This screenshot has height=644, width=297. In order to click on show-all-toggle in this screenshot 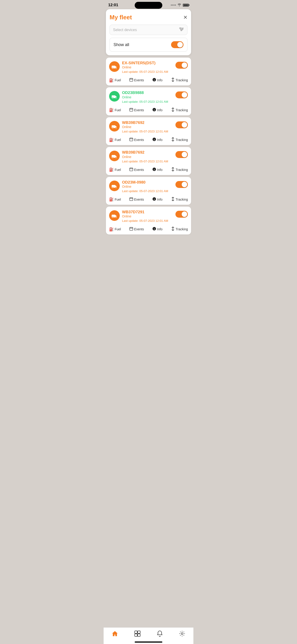, I will do `click(177, 45)`.